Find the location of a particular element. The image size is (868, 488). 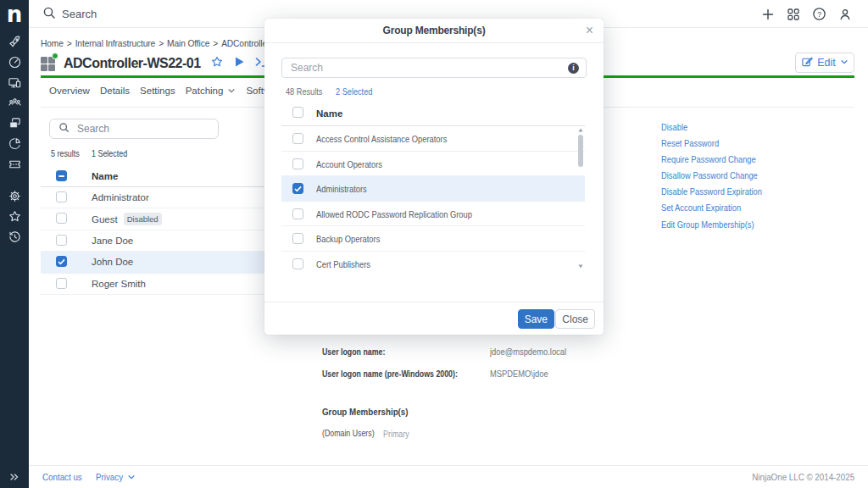

modal-selected-count: 2 Selected is located at coordinates (358, 92).